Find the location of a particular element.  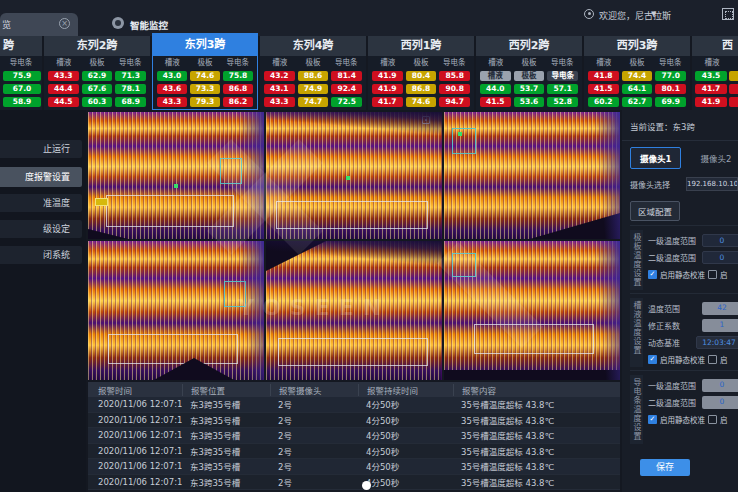

temp-chip: 64.1 is located at coordinates (638, 89).